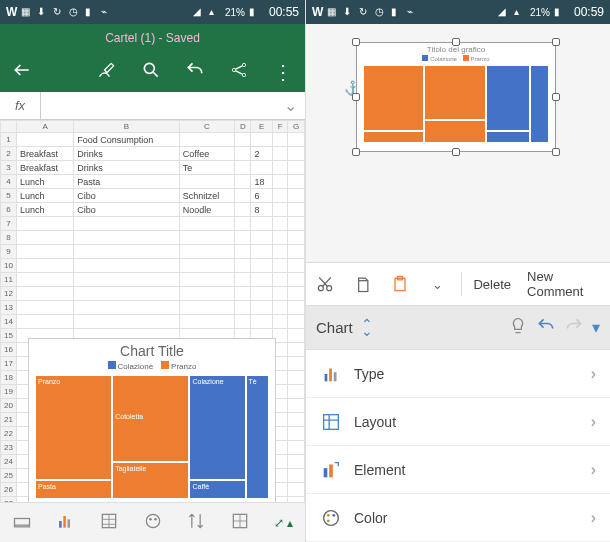 Image resolution: width=610 pixels, height=542 pixels. Describe the element at coordinates (438, 284) in the screenshot. I see `paste-options-button: ⌄` at that location.